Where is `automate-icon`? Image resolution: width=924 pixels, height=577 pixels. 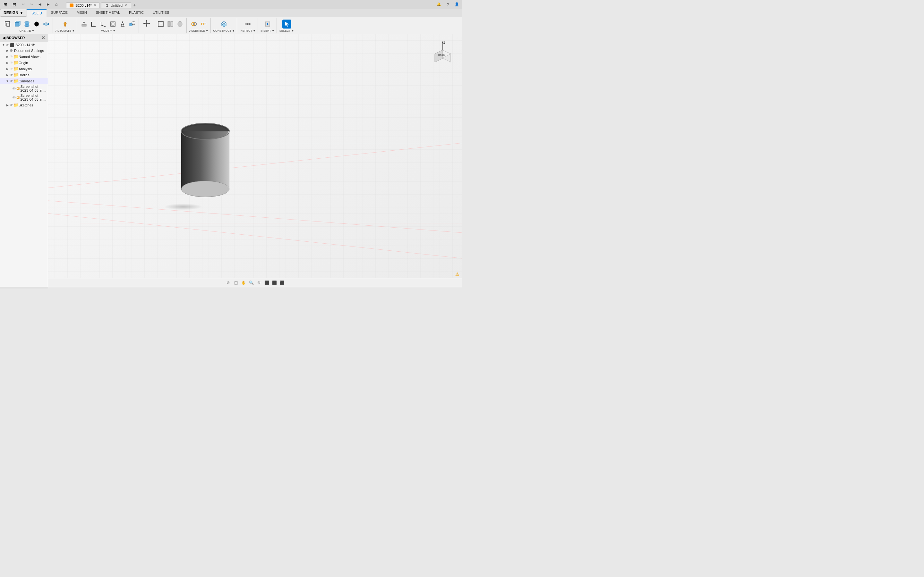 automate-icon is located at coordinates (65, 24).